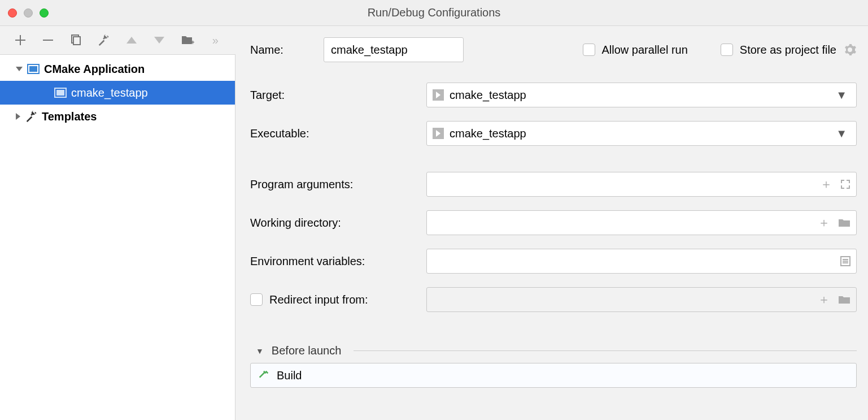 The width and height of the screenshot is (868, 420). What do you see at coordinates (18, 116) in the screenshot?
I see `collapse-arrow-icon` at bounding box center [18, 116].